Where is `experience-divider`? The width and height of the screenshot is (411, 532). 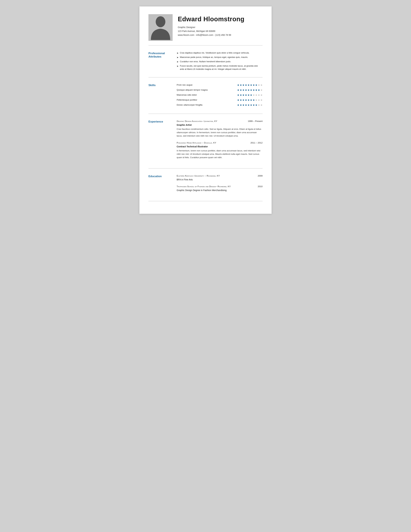
experience-divider is located at coordinates (206, 169).